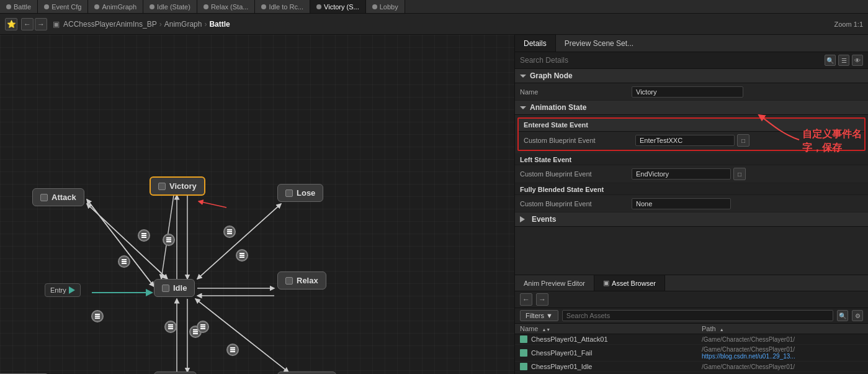 The height and width of the screenshot is (374, 868). Describe the element at coordinates (175, 373) in the screenshot. I see `run-node: Run` at that location.